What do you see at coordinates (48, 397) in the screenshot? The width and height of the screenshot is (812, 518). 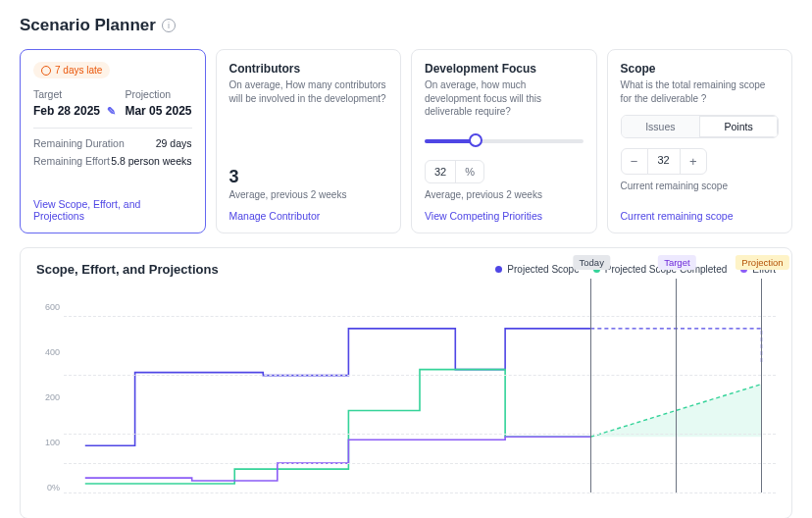 I see `y-axis-labels: 6004002001000%` at bounding box center [48, 397].